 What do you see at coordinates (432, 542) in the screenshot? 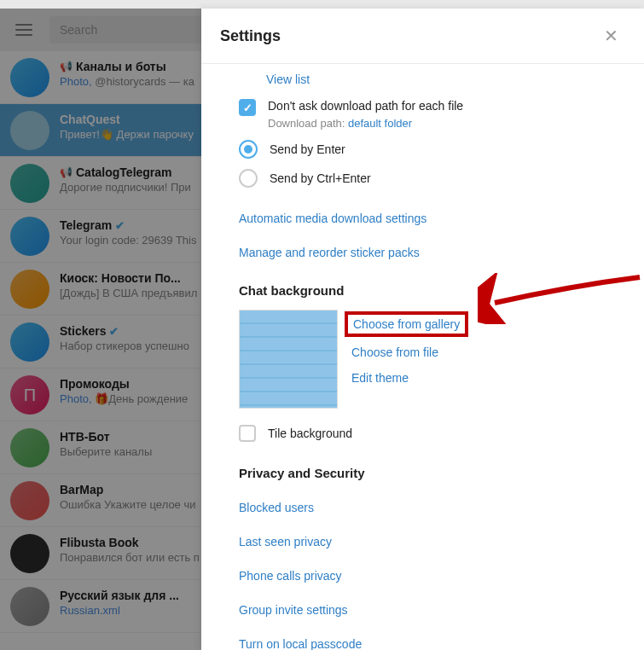
I see `last-seen-link: Last seen privacy` at bounding box center [432, 542].